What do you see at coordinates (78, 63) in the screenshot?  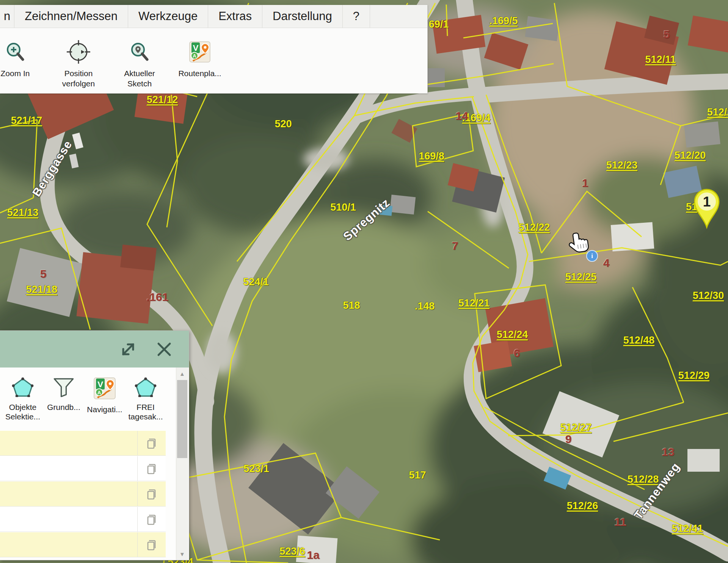 I see `toolbar-button-track-position: Position verfolgen` at bounding box center [78, 63].